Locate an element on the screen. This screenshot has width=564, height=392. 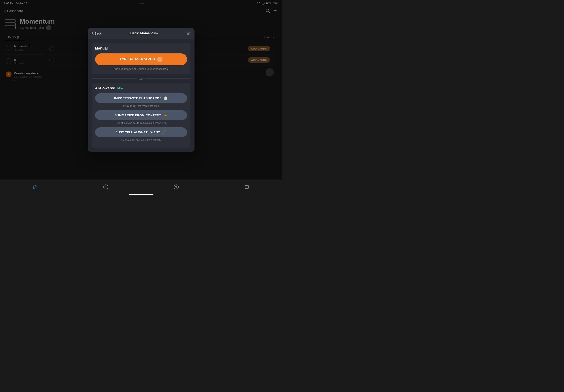
summarize-icon: ✨ is located at coordinates (165, 115).